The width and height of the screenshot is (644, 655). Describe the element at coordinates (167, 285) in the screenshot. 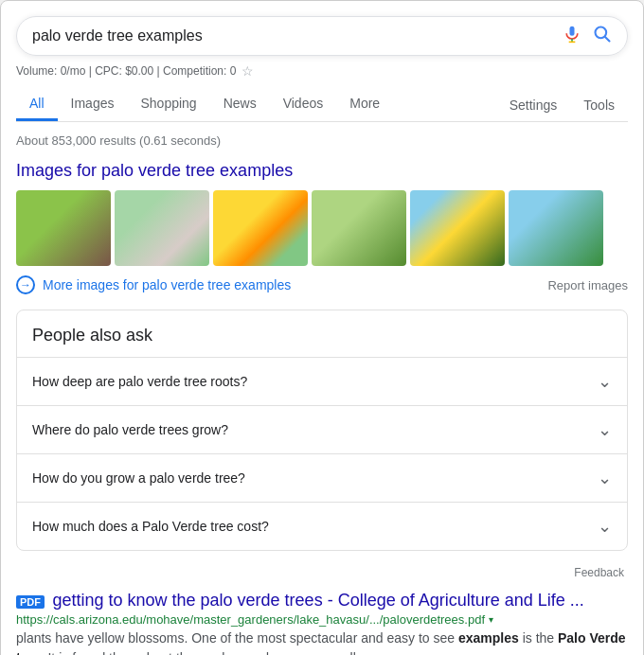

I see `more-images-text: More images for palo verde tree examples` at that location.